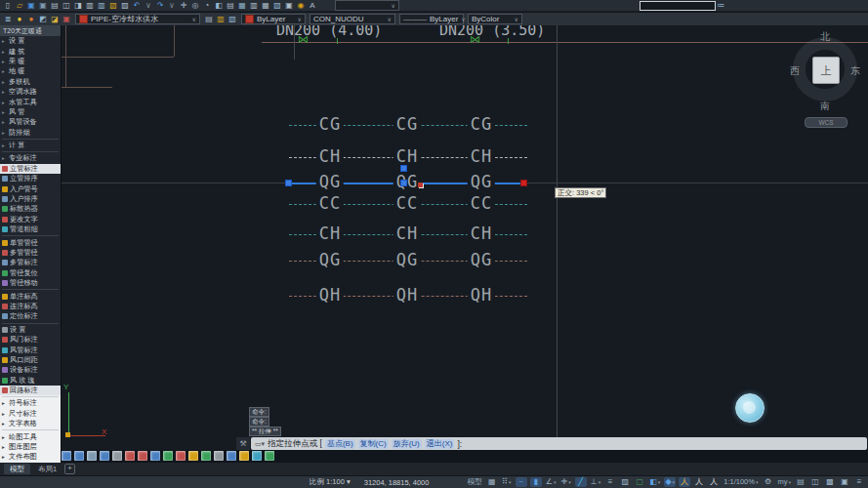 This screenshot has height=488, width=868. What do you see at coordinates (137, 6) in the screenshot?
I see `undo-icon: ↶` at bounding box center [137, 6].